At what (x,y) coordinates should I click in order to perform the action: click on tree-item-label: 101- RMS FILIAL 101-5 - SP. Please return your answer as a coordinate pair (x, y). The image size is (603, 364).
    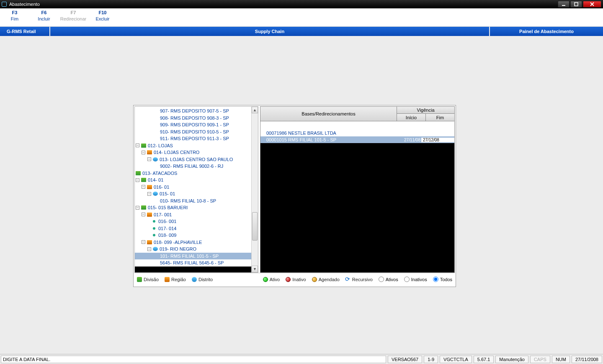
    Looking at the image, I should click on (189, 256).